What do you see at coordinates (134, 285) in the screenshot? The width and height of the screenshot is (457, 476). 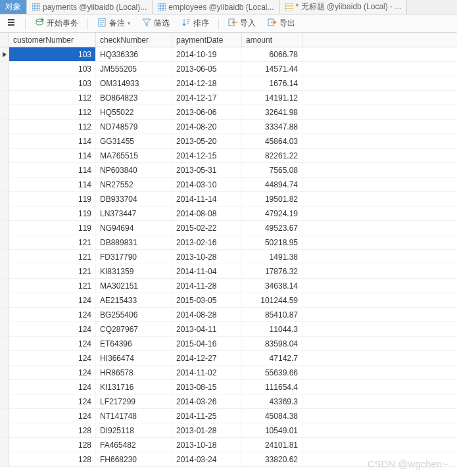 I see `cell-checknumber: MA302151` at bounding box center [134, 285].